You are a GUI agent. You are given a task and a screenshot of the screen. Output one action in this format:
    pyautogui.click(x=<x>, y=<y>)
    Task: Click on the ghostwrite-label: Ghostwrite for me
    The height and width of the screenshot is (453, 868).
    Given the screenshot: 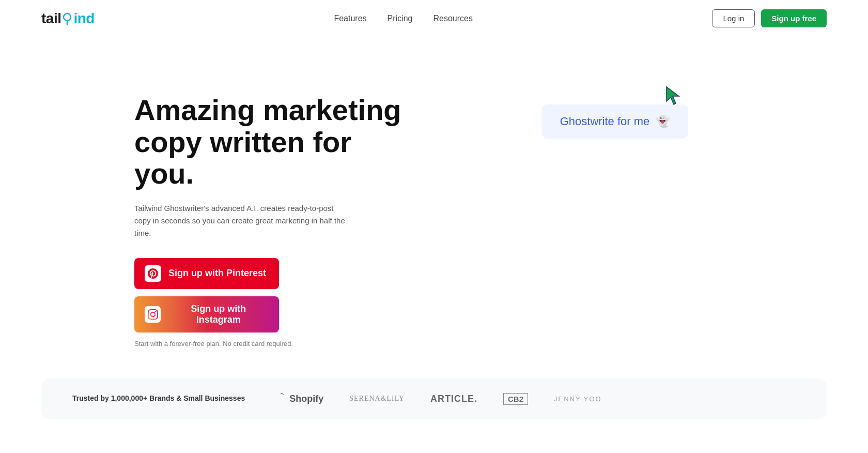 What is the action you would take?
    pyautogui.click(x=605, y=122)
    